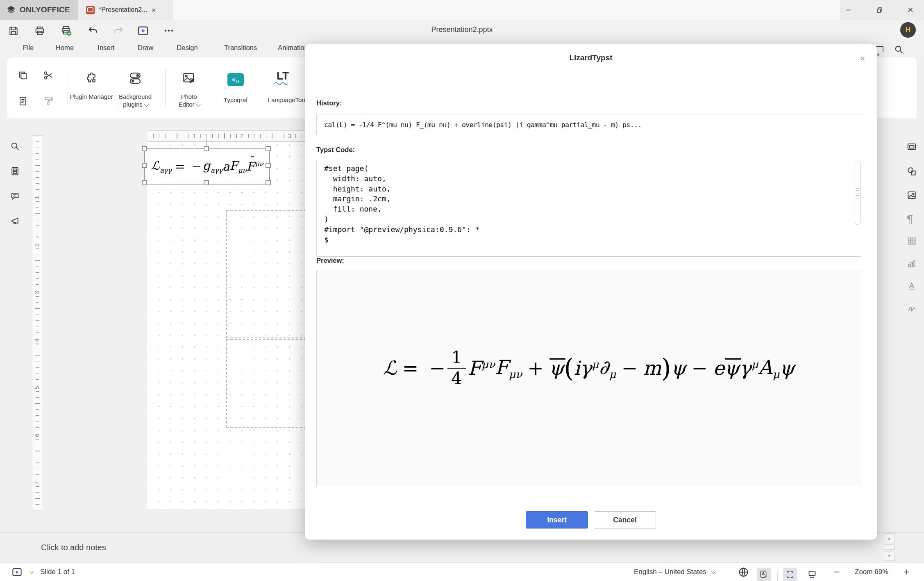  Describe the element at coordinates (283, 76) in the screenshot. I see `lt-glyph: LT` at that location.